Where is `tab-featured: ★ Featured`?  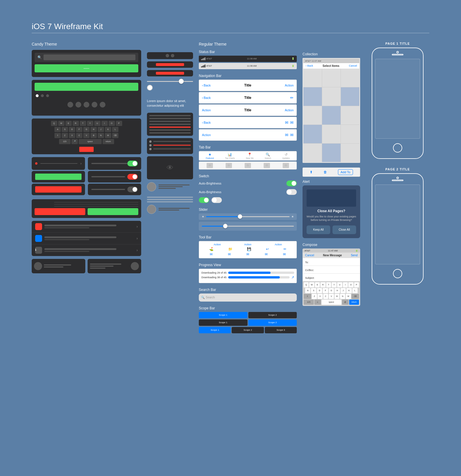
tab-featured: ★ Featured is located at coordinates (210, 156).